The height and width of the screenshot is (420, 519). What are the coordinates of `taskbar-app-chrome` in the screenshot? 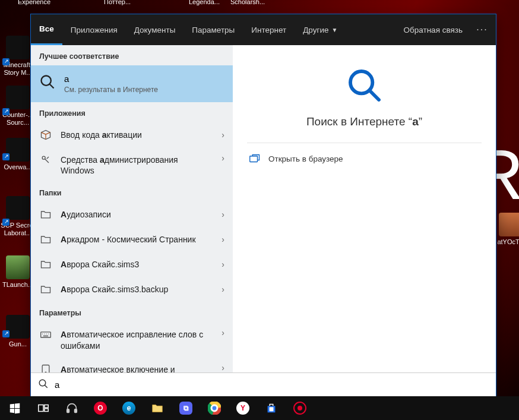 It's located at (214, 408).